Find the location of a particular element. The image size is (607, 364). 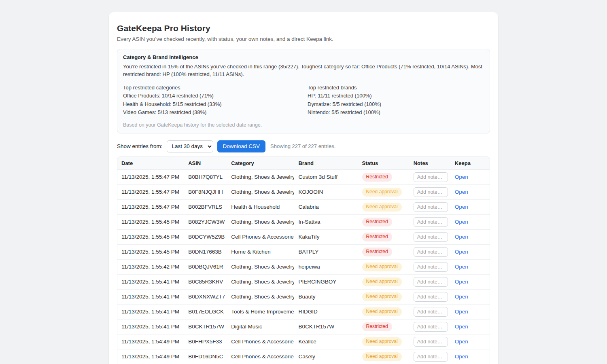

cell-brand: RIDGID is located at coordinates (326, 311).